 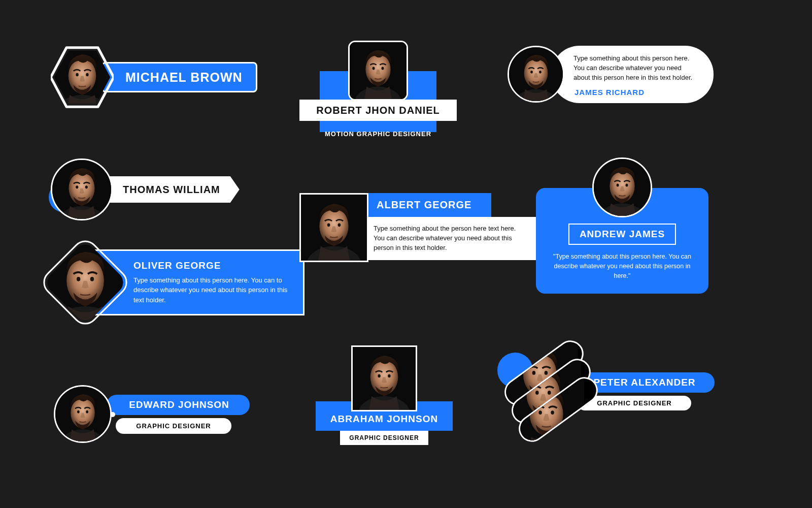 What do you see at coordinates (611, 74) in the screenshot?
I see `card-james-richard: Type something about this person here. Y…` at bounding box center [611, 74].